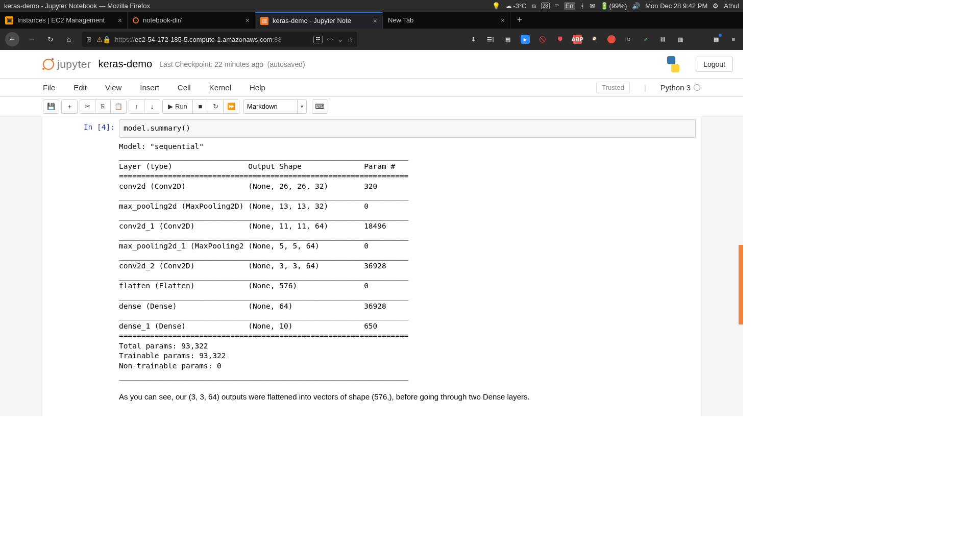 Image resolution: width=980 pixels, height=551 pixels. Describe the element at coordinates (275, 107) in the screenshot. I see `cell-type-select: Markdown` at that location.